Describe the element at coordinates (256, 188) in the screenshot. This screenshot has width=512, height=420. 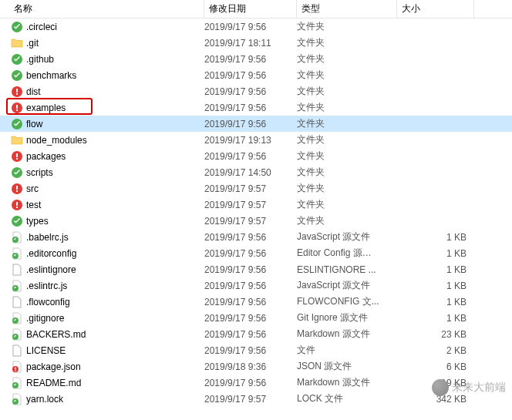
I see `file-row: src2019/9/17 9:57文件夹` at that location.